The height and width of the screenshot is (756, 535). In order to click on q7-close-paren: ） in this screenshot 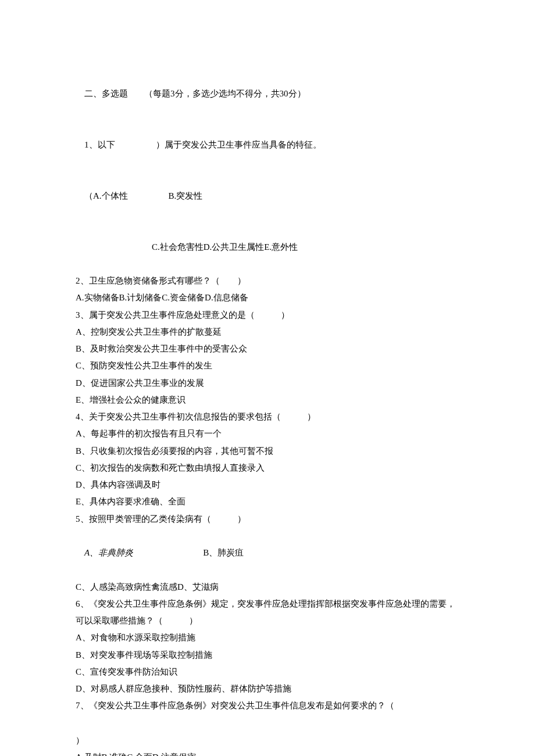, I will do `click(268, 740)`.